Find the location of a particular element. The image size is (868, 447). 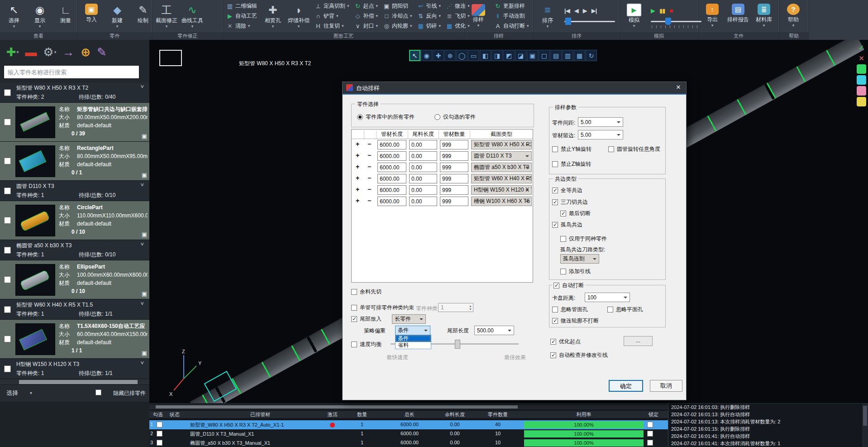

part-item: 名称CirclePart大小110.00mmX110.00mmX600.00mm… is located at coordinates (75, 221).